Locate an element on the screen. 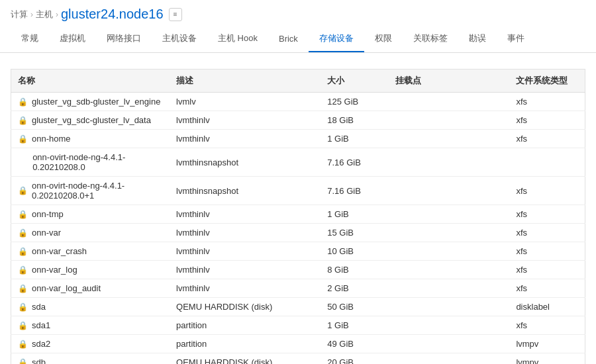 The height and width of the screenshot is (364, 596). cell-desc: lvmthinsnapshot is located at coordinates (245, 163).